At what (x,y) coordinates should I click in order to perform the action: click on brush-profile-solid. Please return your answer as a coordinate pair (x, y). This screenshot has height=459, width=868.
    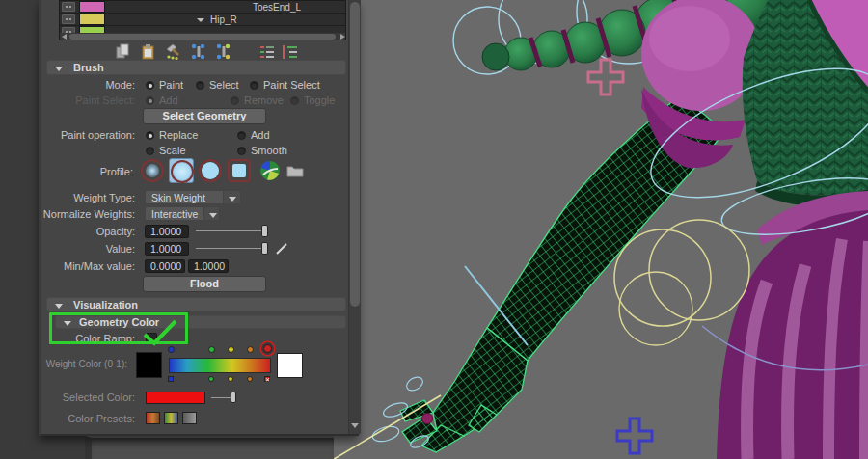
    Looking at the image, I should click on (210, 171).